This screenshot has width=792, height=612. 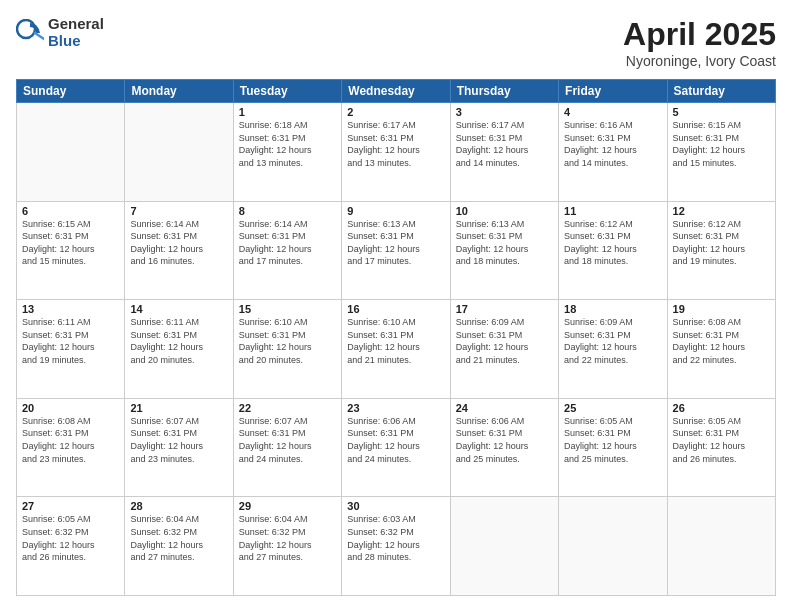 I want to click on day-number: 3, so click(x=504, y=112).